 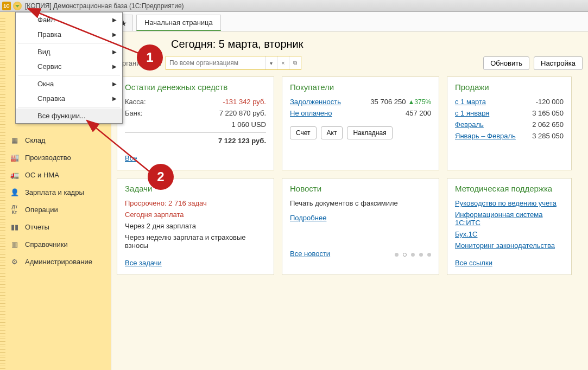 I want to click on buyers-unpaid-link: Не оплачено, so click(x=311, y=113).